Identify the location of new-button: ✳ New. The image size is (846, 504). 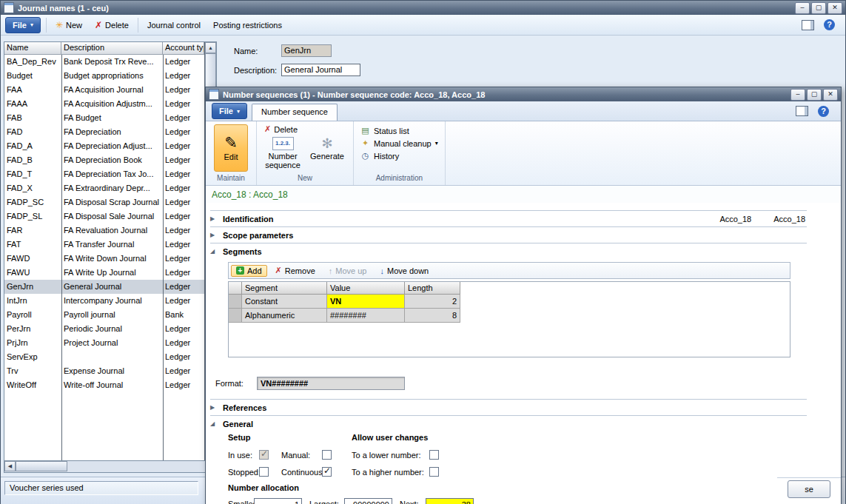
(69, 25).